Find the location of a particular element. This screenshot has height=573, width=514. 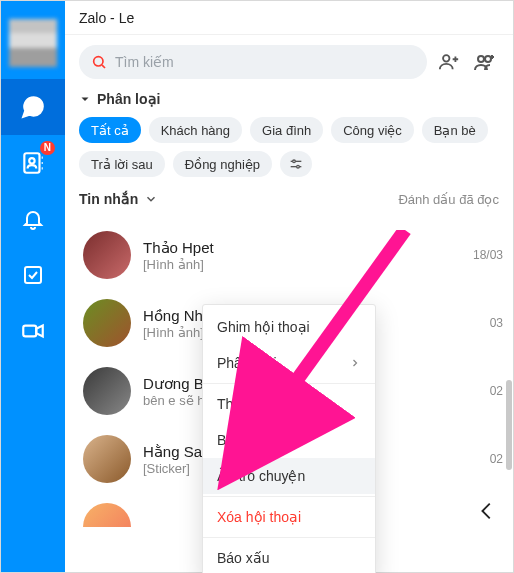

nav-notifications is located at coordinates (33, 219).